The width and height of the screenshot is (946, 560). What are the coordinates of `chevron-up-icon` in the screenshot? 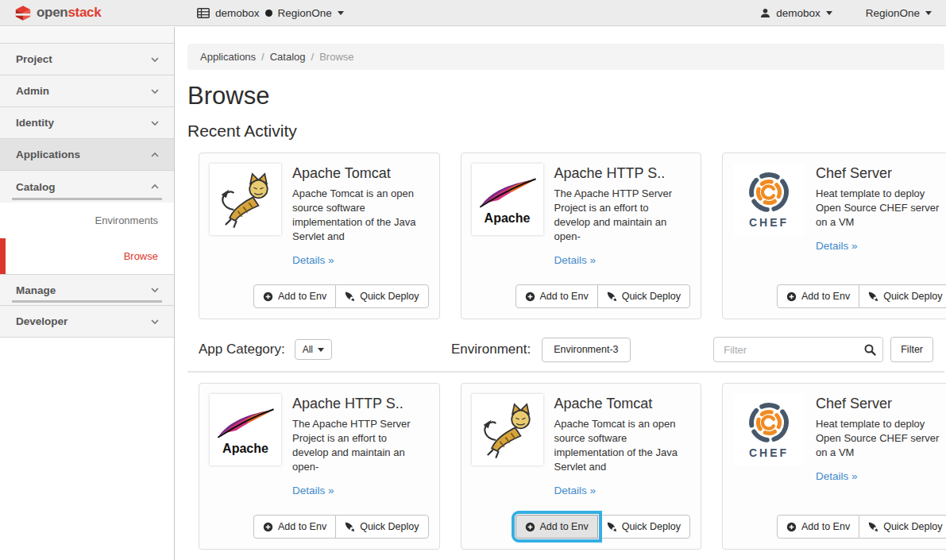 It's located at (155, 187).